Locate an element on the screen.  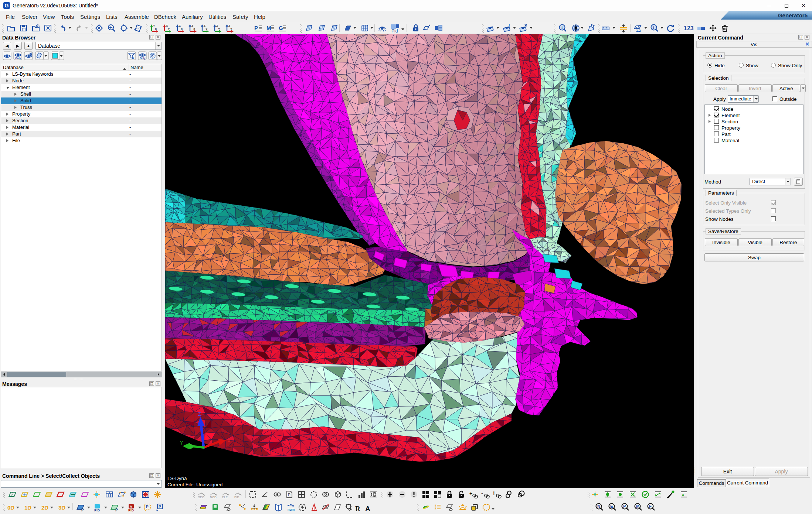
svg-text: R is located at coordinates (358, 509).